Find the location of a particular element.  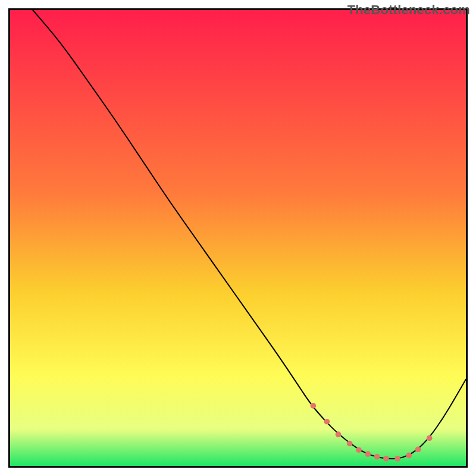

highlight-dots-group is located at coordinates (371, 432).